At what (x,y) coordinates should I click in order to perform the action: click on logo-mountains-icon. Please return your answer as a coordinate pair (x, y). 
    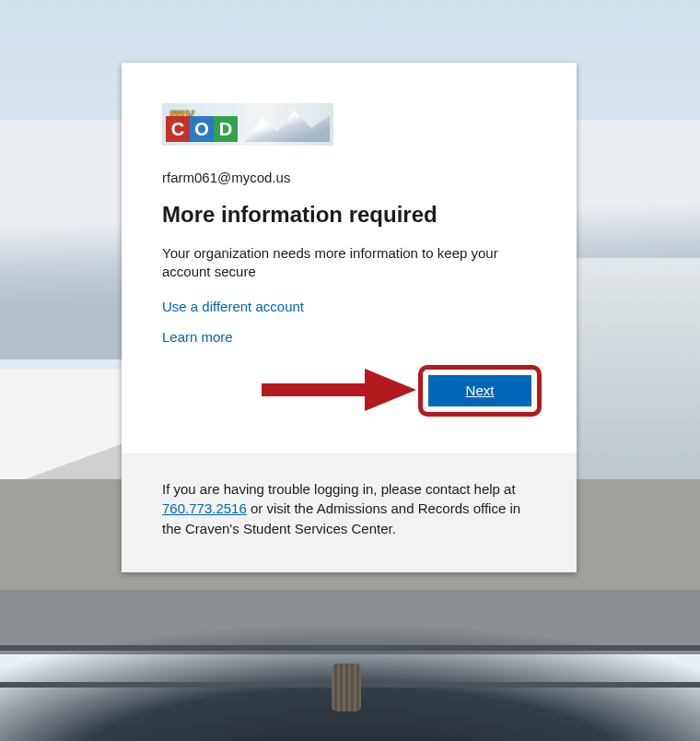
    Looking at the image, I should click on (287, 124).